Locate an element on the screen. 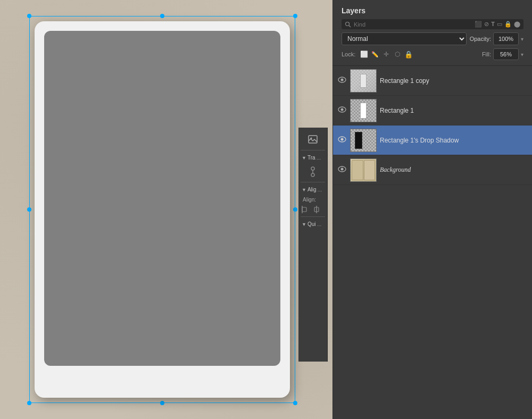 The height and width of the screenshot is (419, 532). handle-bottom-right is located at coordinates (295, 403).